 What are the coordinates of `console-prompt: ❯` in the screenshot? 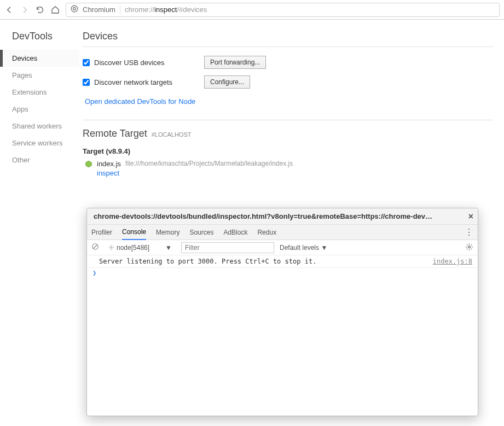 It's located at (282, 273).